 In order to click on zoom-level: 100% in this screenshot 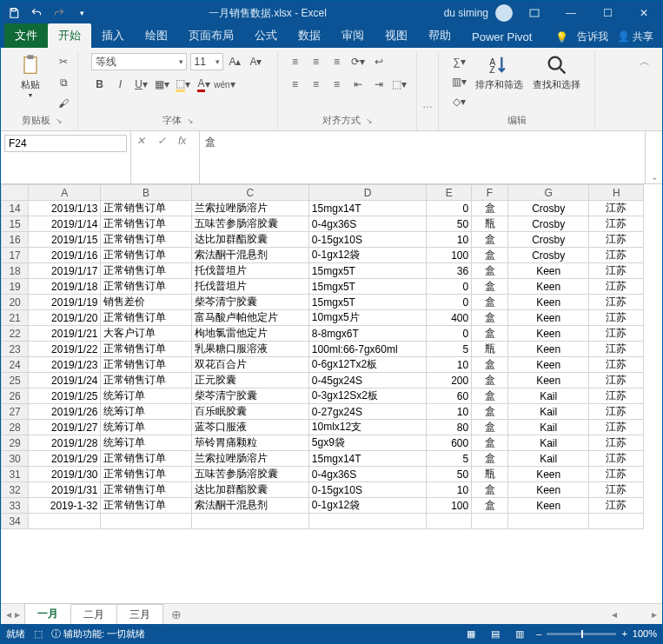, I will do `click(645, 634)`.